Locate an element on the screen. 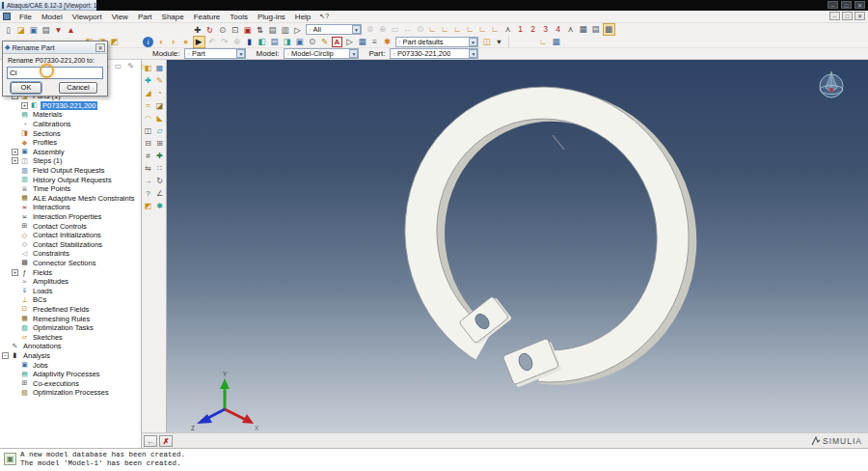 This screenshot has height=471, width=868. pick-entity-icon: ▶ is located at coordinates (199, 42).